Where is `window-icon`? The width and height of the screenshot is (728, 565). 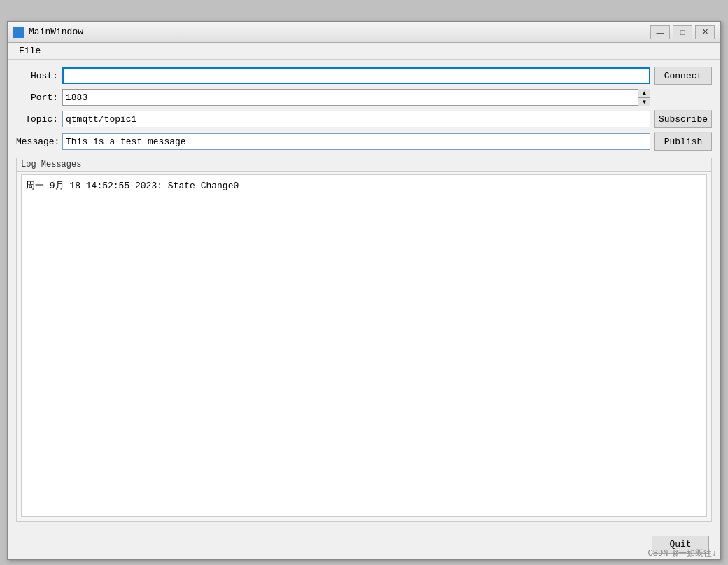 window-icon is located at coordinates (19, 32).